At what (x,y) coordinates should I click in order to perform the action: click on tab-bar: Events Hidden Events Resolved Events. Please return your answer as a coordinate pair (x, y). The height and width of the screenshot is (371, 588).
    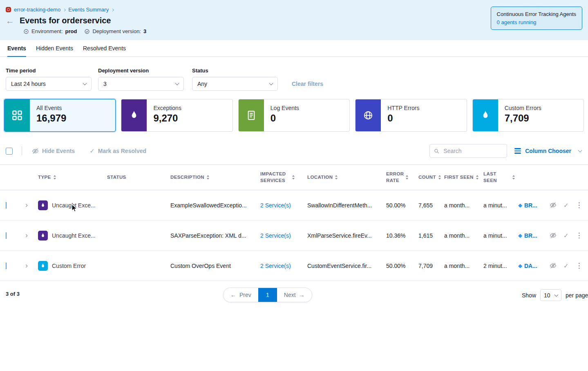
    Looking at the image, I should click on (294, 48).